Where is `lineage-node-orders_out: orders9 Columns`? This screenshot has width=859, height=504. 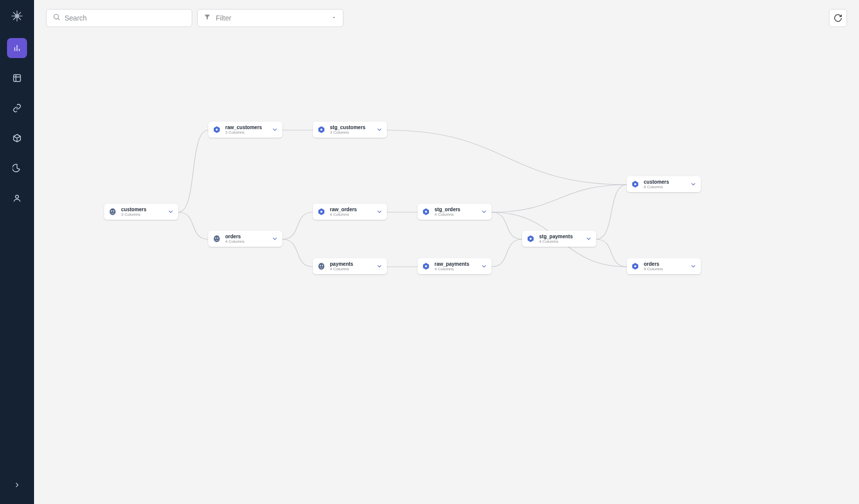 lineage-node-orders_out: orders9 Columns is located at coordinates (664, 266).